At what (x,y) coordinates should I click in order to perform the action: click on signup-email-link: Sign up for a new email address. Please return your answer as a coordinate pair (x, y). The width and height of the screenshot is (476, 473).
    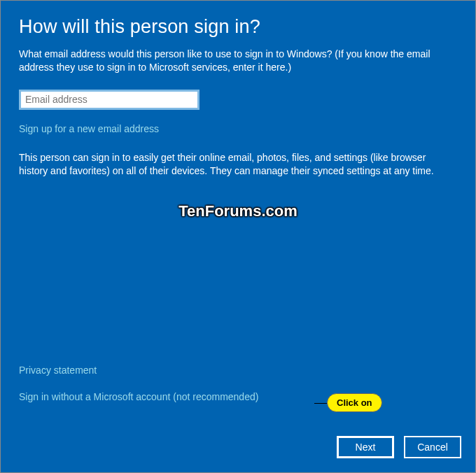
    Looking at the image, I should click on (89, 129).